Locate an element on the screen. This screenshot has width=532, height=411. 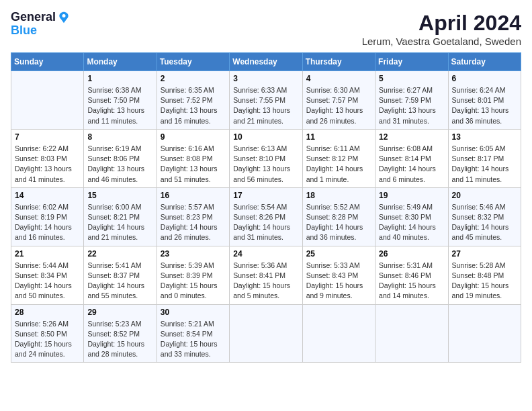
calendar-cell: 13Sunrise: 6:05 AMSunset: 8:17 PMDayligh… is located at coordinates (484, 158).